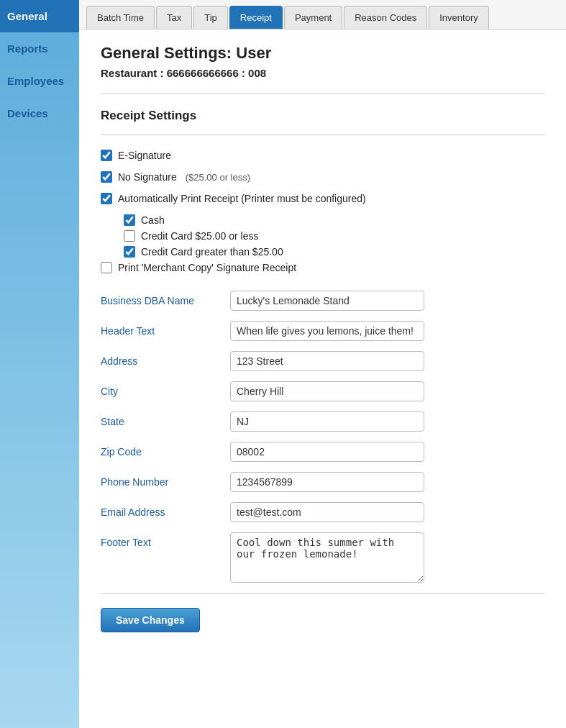 Image resolution: width=566 pixels, height=728 pixels. Describe the element at coordinates (327, 512) in the screenshot. I see `email-address-input` at that location.